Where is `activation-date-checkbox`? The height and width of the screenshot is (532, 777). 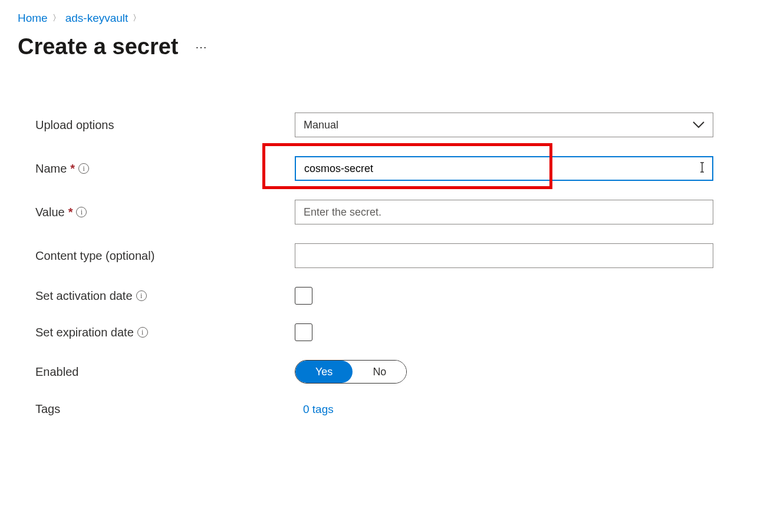
activation-date-checkbox is located at coordinates (304, 296).